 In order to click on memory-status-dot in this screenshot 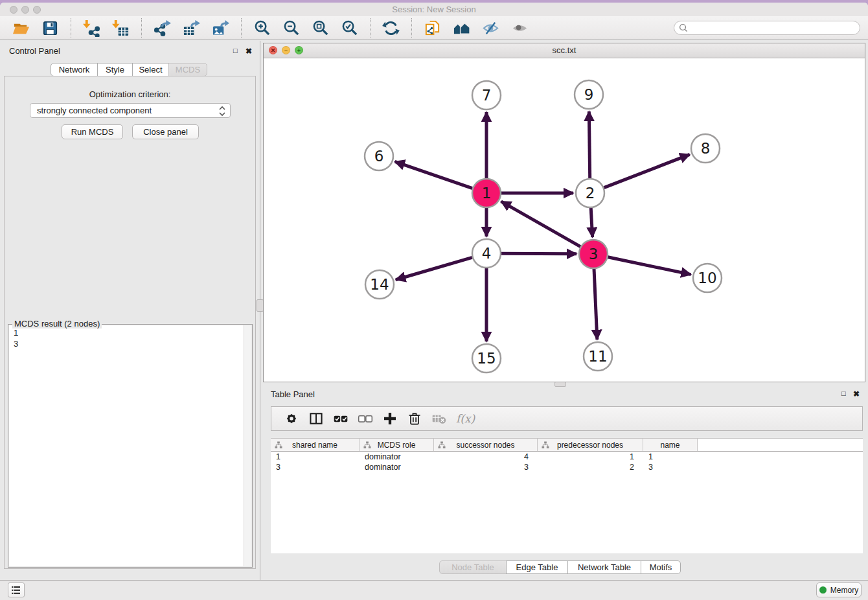, I will do `click(823, 590)`.